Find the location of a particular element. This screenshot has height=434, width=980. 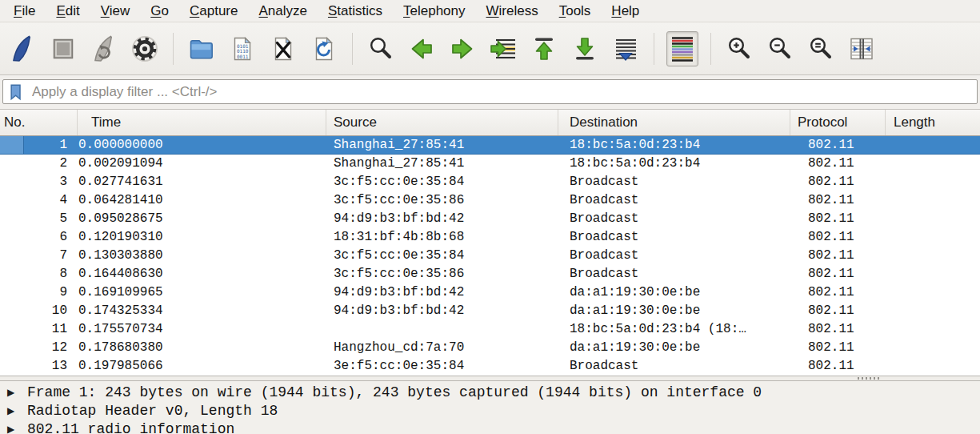

find-packet-button is located at coordinates (381, 49).